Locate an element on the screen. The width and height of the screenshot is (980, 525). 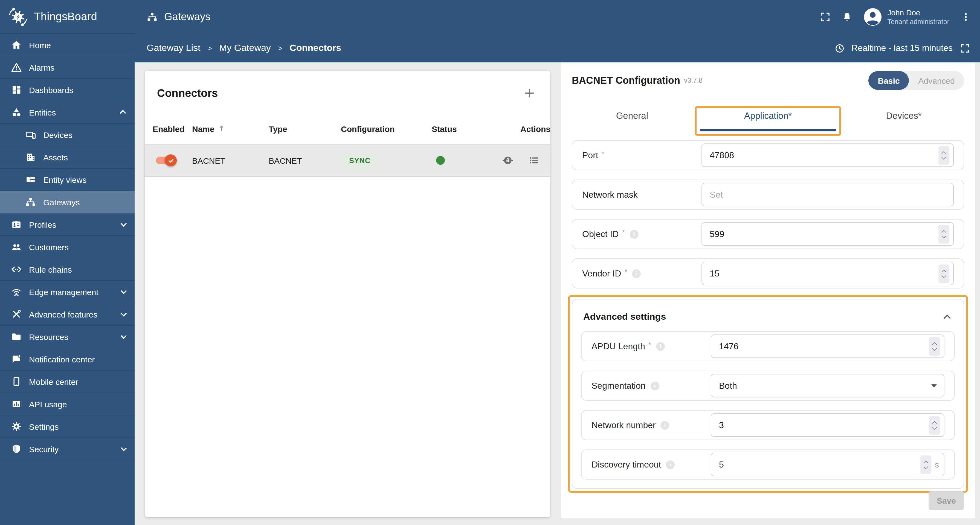
sidebar-item-assets: Assets is located at coordinates (67, 158).